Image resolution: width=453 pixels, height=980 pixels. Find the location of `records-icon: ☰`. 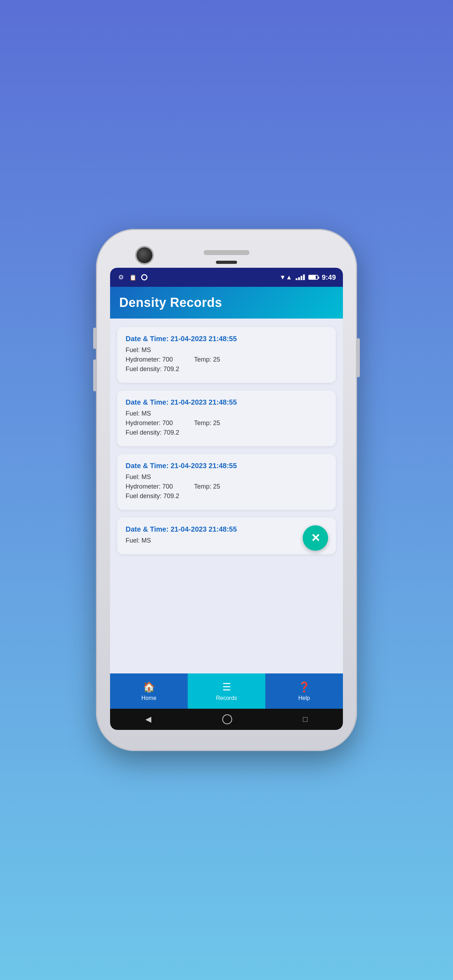

records-icon: ☰ is located at coordinates (227, 687).